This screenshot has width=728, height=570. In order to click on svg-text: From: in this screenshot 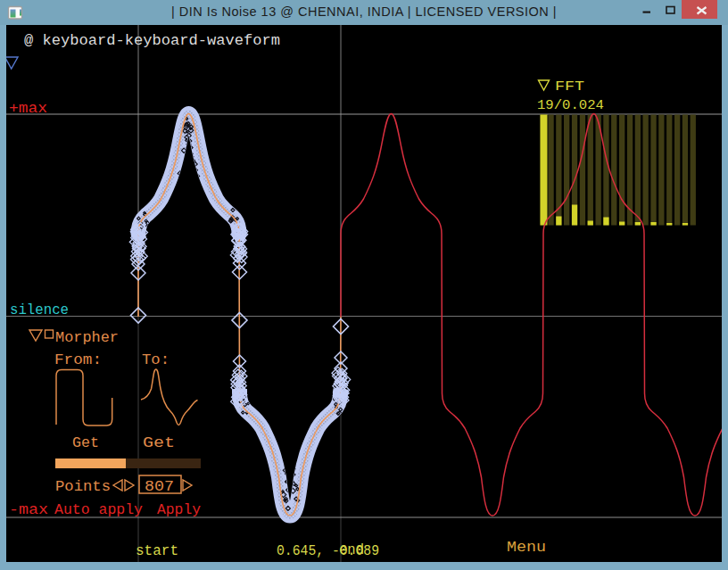, I will do `click(79, 360)`.